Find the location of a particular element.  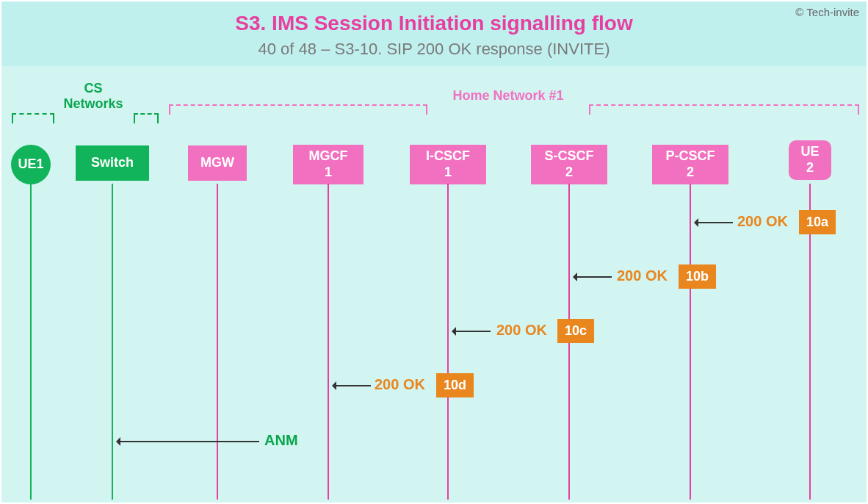

badge-10a: 10a is located at coordinates (817, 222).